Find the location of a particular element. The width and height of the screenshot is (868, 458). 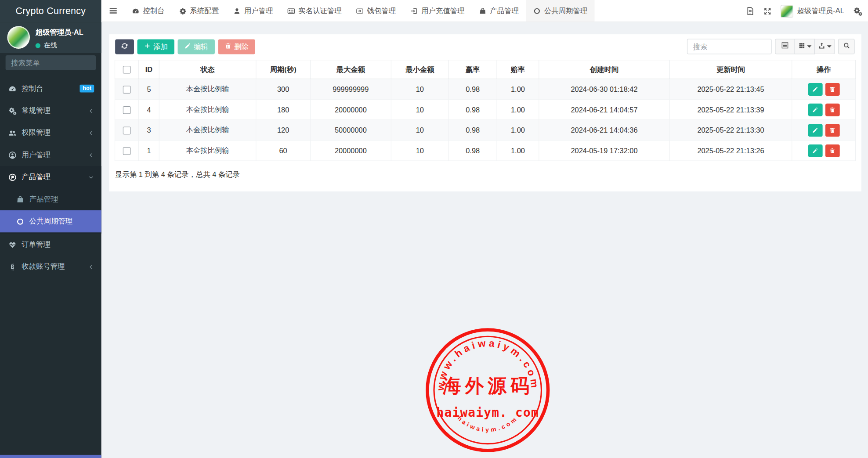

sidebar-item-权限管理: 权限管理 is located at coordinates (51, 133).